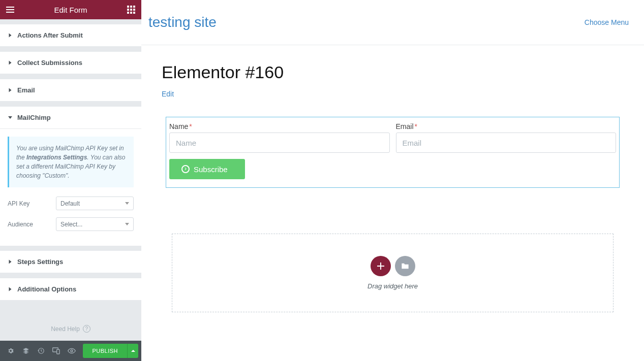  What do you see at coordinates (405, 266) in the screenshot?
I see `template-library-button` at bounding box center [405, 266].